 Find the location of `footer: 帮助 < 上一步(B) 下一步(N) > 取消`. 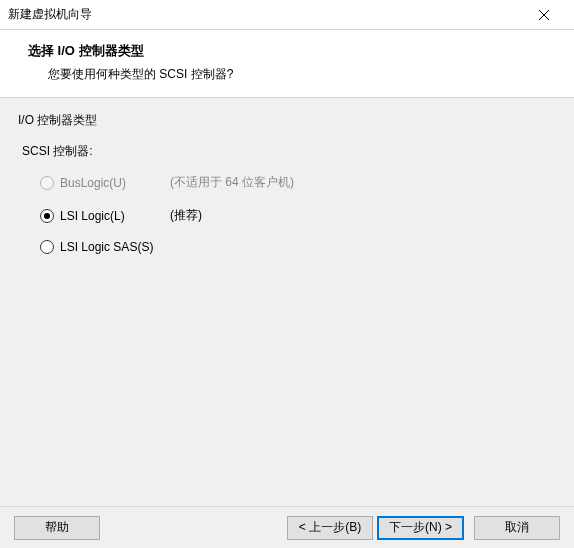

footer: 帮助 < 上一步(B) 下一步(N) > 取消 is located at coordinates (287, 527).